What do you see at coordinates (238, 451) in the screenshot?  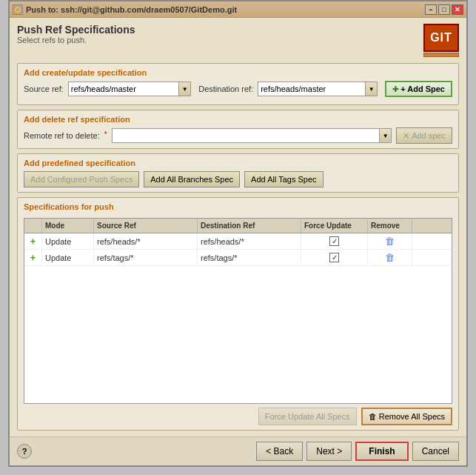 I see `footer: ? < Back Next > Finish Cancel` at bounding box center [238, 451].